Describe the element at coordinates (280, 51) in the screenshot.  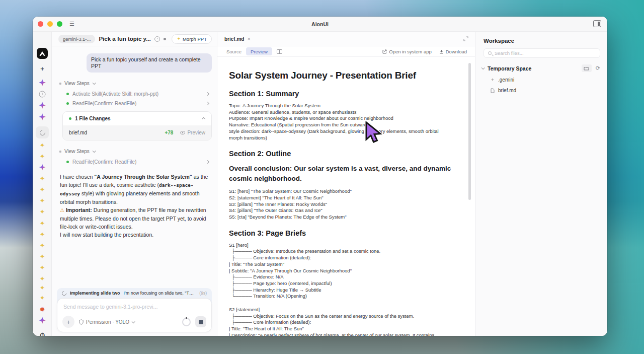
I see `split-view-icon` at that location.